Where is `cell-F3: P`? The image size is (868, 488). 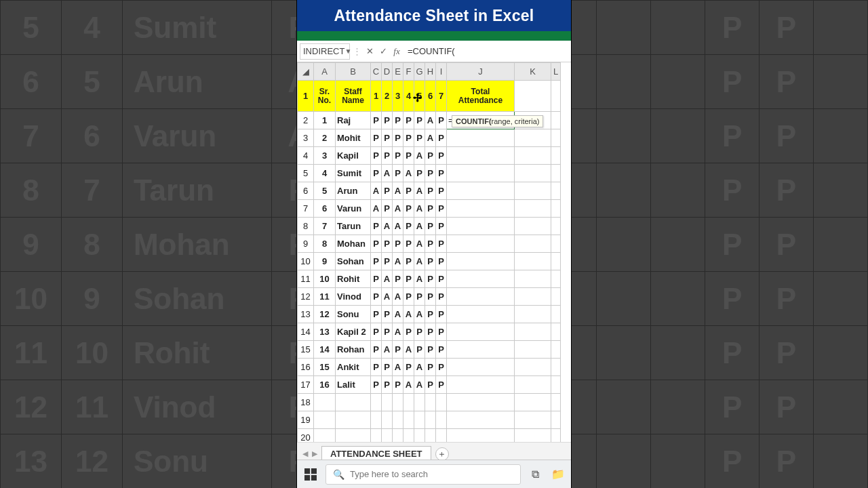
cell-F3: P is located at coordinates (409, 138).